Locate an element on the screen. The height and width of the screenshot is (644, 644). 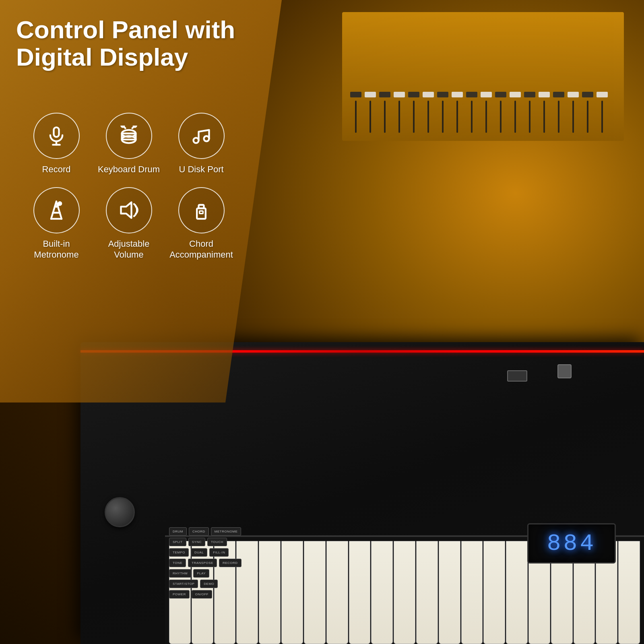
title-line-2: Digital Display is located at coordinates (102, 57).